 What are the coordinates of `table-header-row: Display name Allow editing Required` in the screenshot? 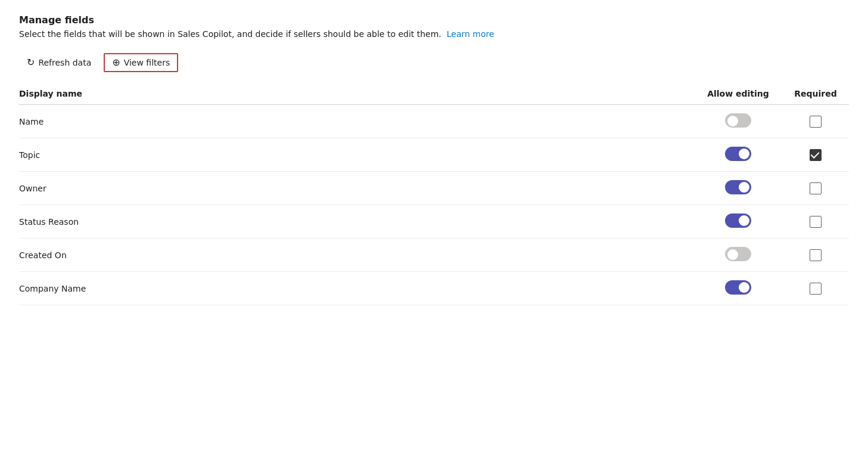 It's located at (434, 94).